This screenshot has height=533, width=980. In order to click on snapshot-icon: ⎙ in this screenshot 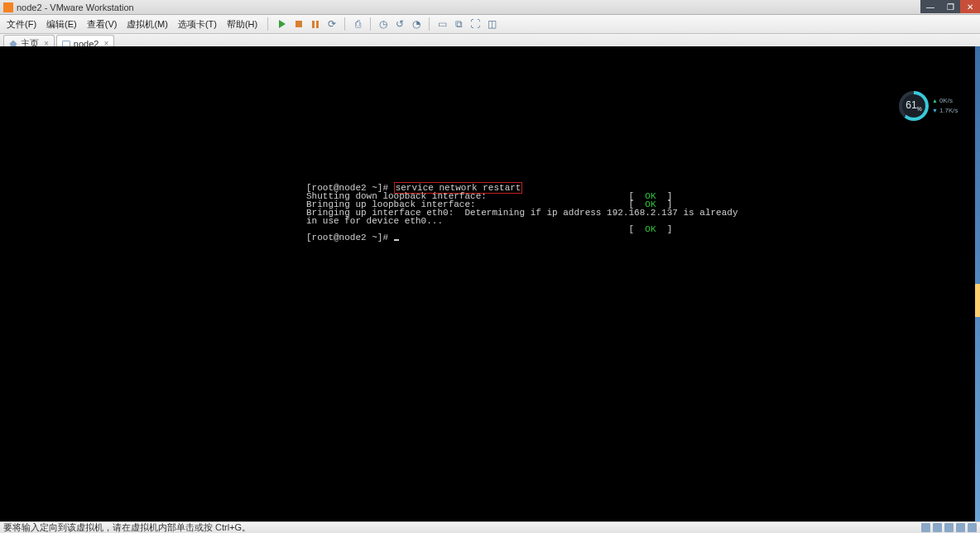, I will do `click(358, 24)`.